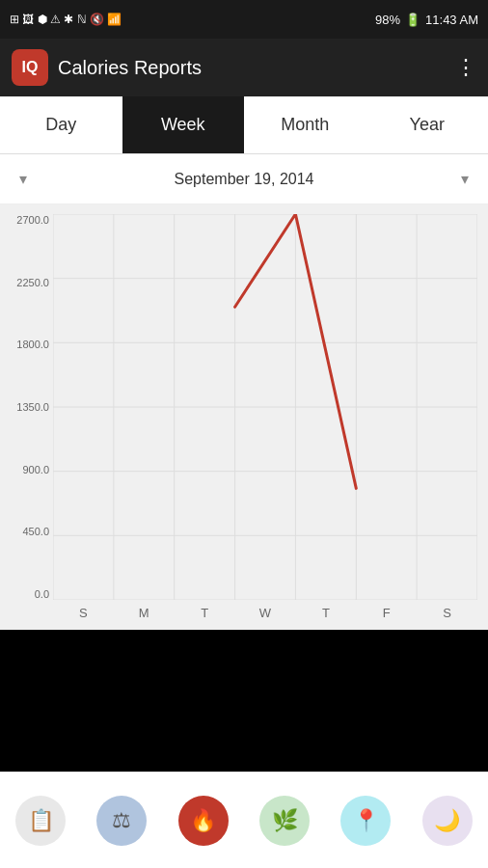 The height and width of the screenshot is (868, 488). Describe the element at coordinates (285, 821) in the screenshot. I see `leaf-icon: 🌿` at that location.